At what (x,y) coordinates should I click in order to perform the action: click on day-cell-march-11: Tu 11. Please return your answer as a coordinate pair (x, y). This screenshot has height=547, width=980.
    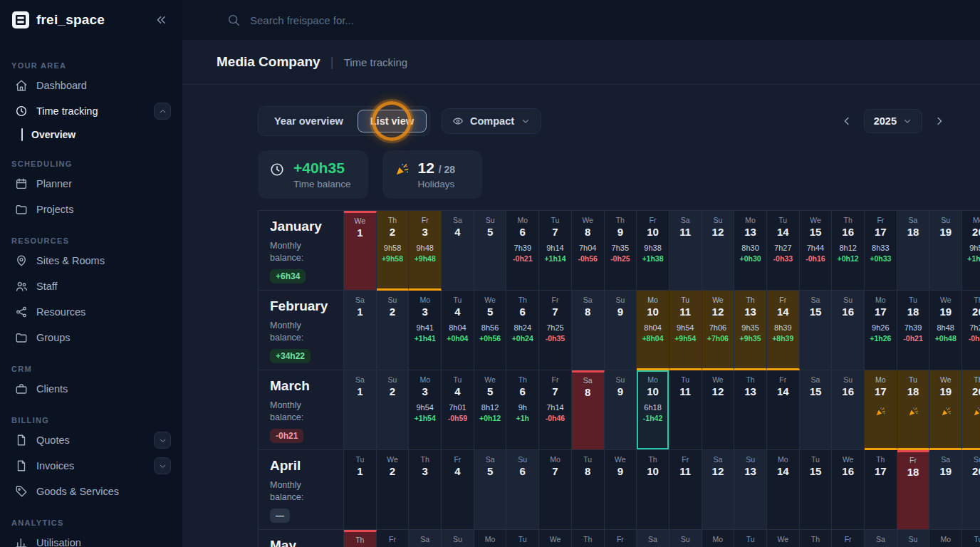
    Looking at the image, I should click on (686, 410).